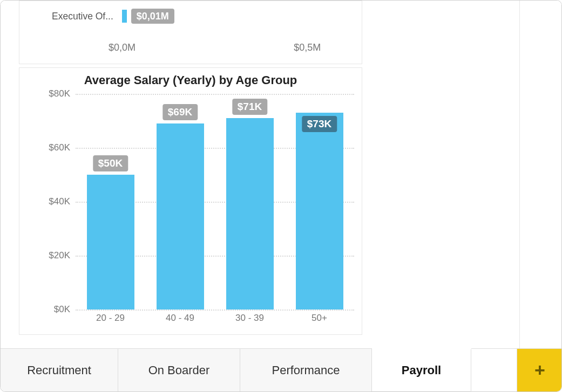 The image size is (562, 392). Describe the element at coordinates (52, 94) in the screenshot. I see `y-tick-label: $80K` at that location.